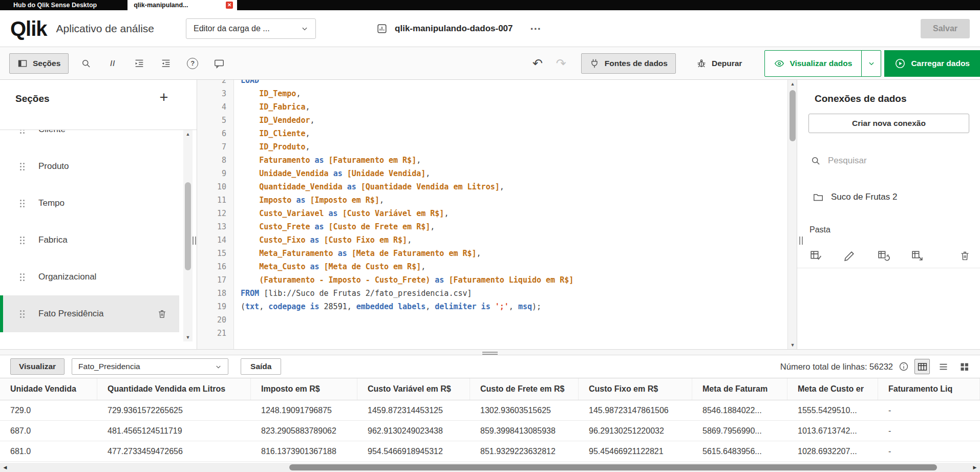 The height and width of the screenshot is (472, 980). I want to click on delete-section-icon, so click(162, 314).